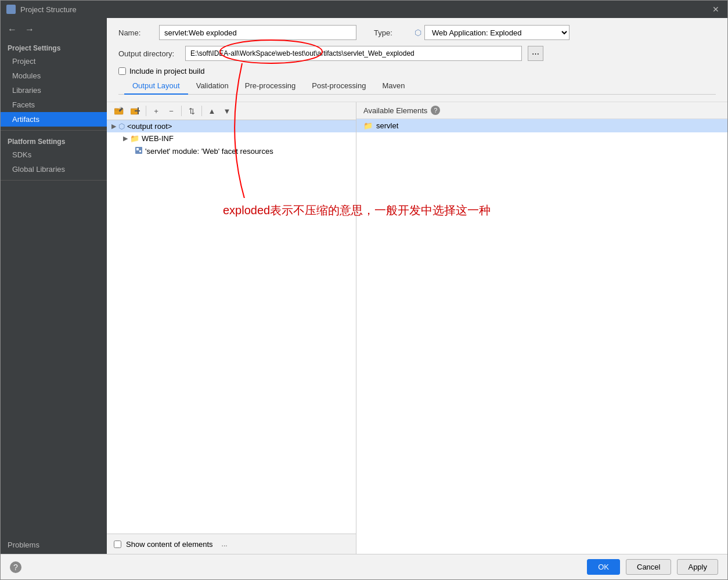 The image size is (728, 580). What do you see at coordinates (27, 75) in the screenshot?
I see `sidebar-item-label: Modules` at bounding box center [27, 75].